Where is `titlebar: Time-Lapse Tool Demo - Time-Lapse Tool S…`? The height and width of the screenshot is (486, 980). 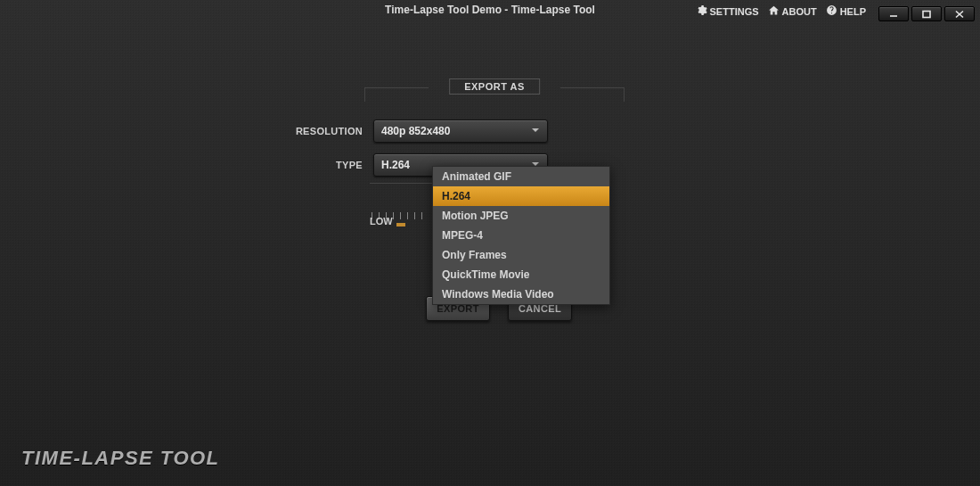
titlebar: Time-Lapse Tool Demo - Time-Lapse Tool S… is located at coordinates (490, 13).